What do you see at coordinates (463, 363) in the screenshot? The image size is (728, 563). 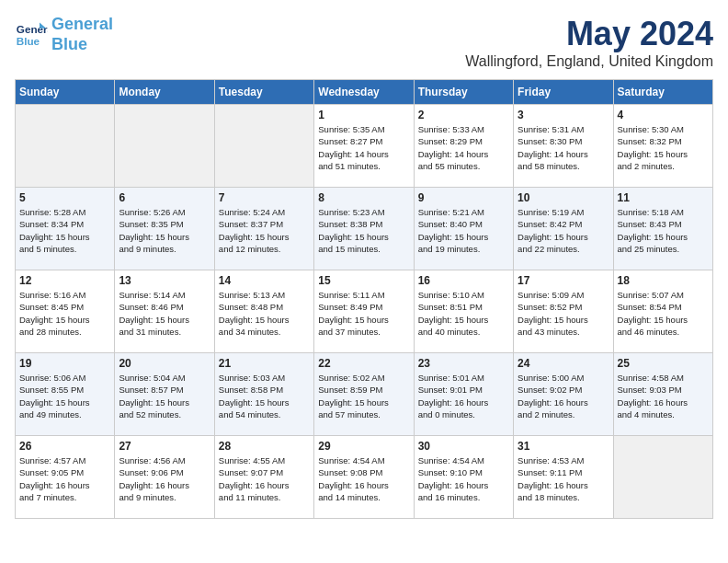 I see `day-number: 23` at bounding box center [463, 363].